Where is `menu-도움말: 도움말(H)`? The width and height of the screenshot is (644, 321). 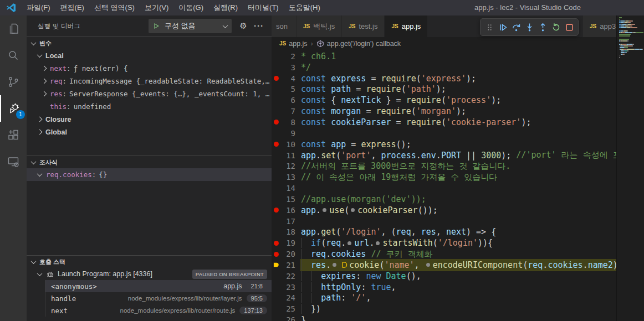
menu-도움말: 도움말(H) is located at coordinates (305, 8).